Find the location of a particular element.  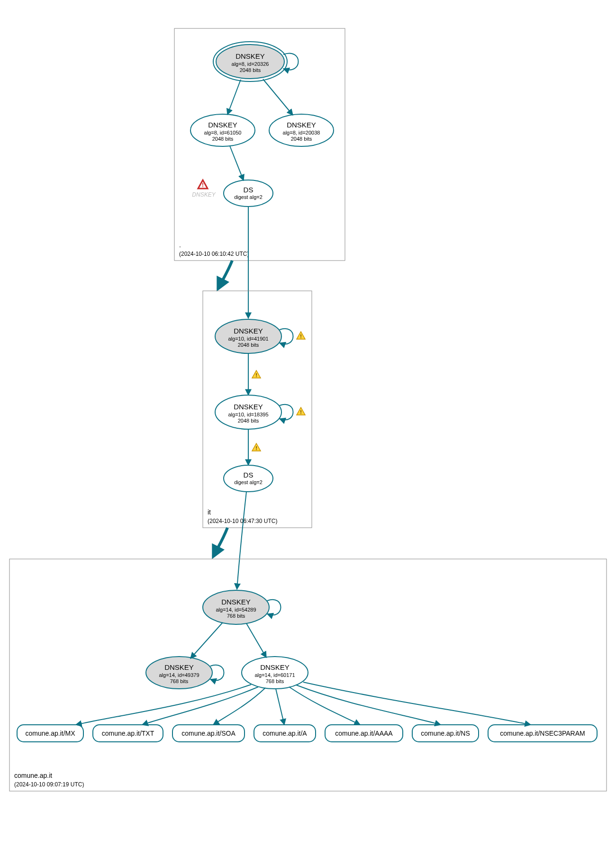

zone-root-timestamp: (2024-10-10 06:10:42 UTC) is located at coordinates (214, 254).